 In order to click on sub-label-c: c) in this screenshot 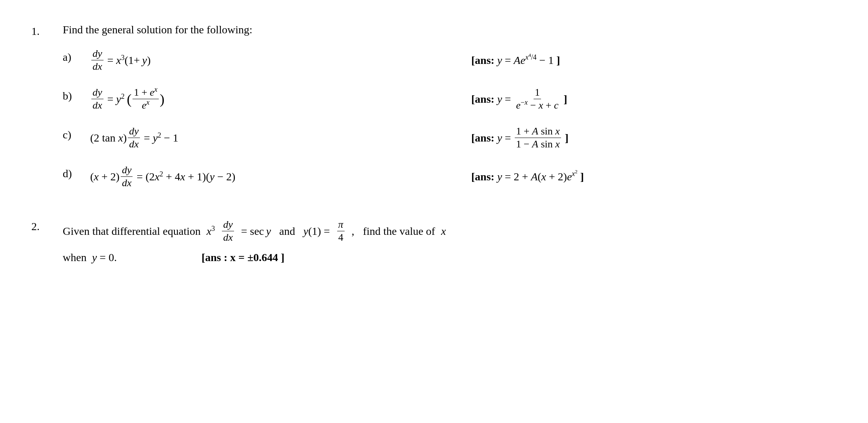, I will do `click(76, 133)`.